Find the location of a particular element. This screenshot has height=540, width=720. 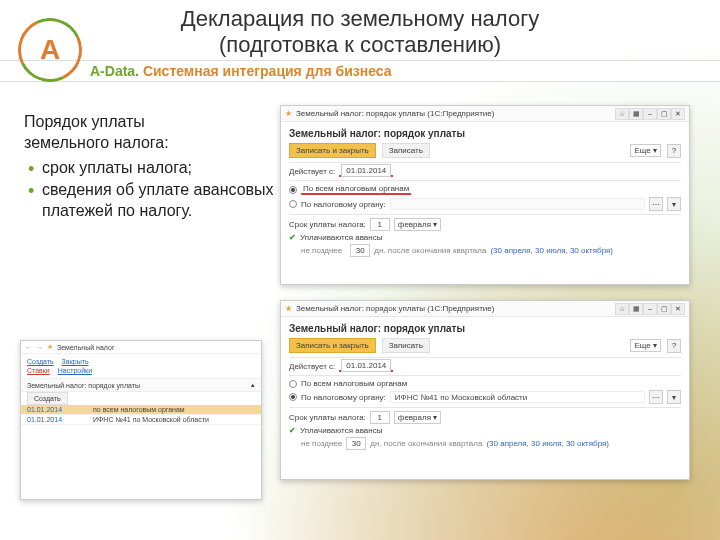

logo: A is located at coordinates (50, 50).